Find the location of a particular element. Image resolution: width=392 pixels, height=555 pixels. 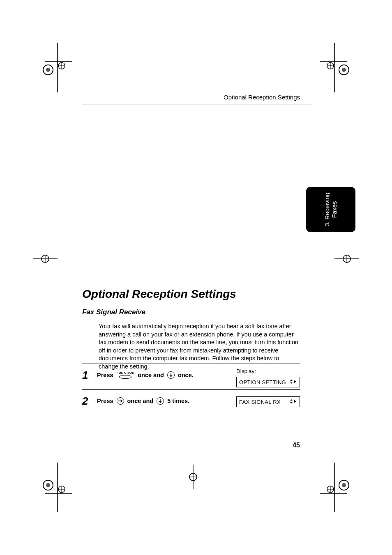

step-display: Display: OPTION SETTING is located at coordinates (268, 378).